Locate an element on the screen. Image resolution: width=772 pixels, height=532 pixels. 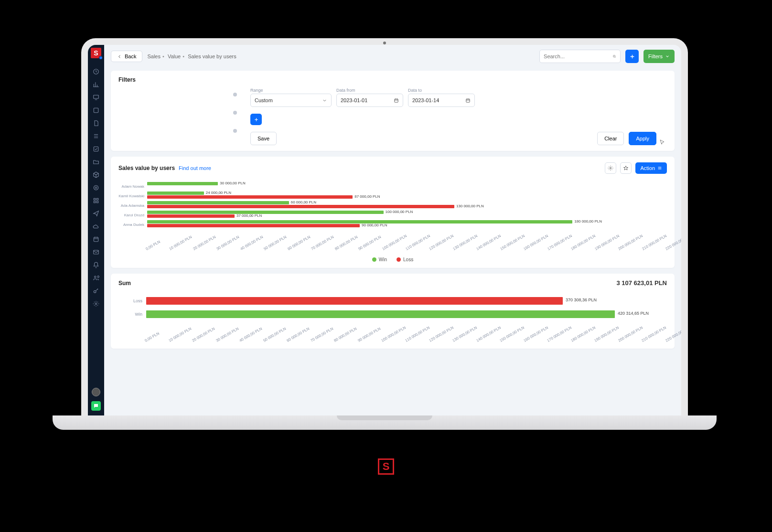
dashboard-icon is located at coordinates (96, 72).